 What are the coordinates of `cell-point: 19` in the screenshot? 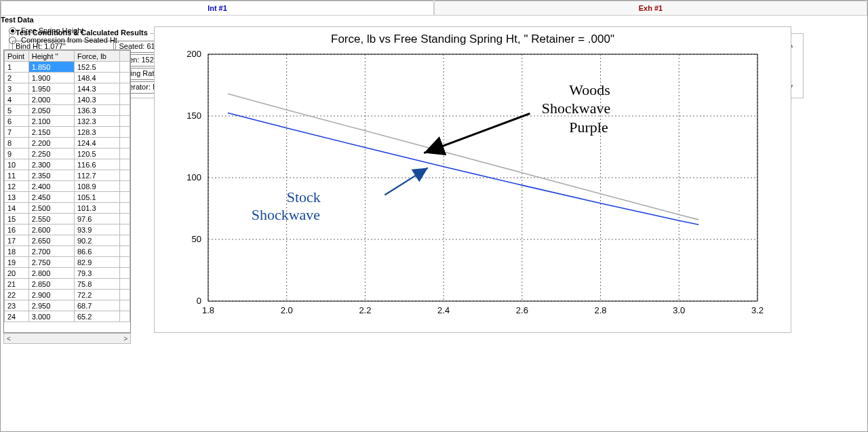 It's located at (17, 262).